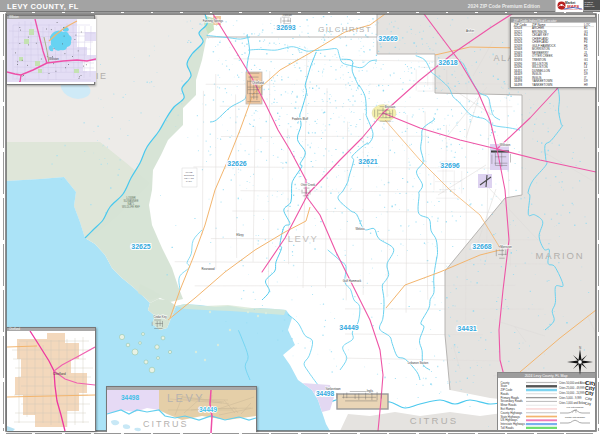 The width and height of the screenshot is (600, 436). What do you see at coordinates (580, 348) in the screenshot?
I see `svg-text: N` at bounding box center [580, 348].